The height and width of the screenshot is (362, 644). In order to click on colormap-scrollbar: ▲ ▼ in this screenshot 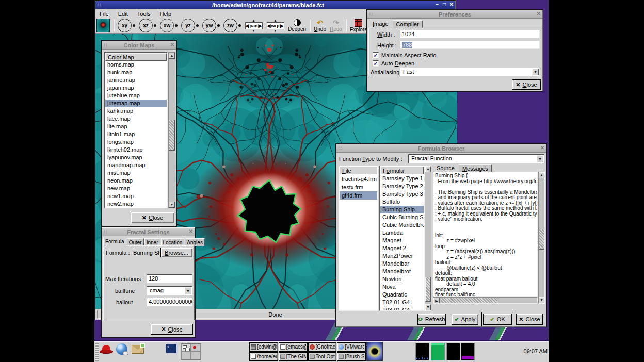, I will do `click(172, 130)`.